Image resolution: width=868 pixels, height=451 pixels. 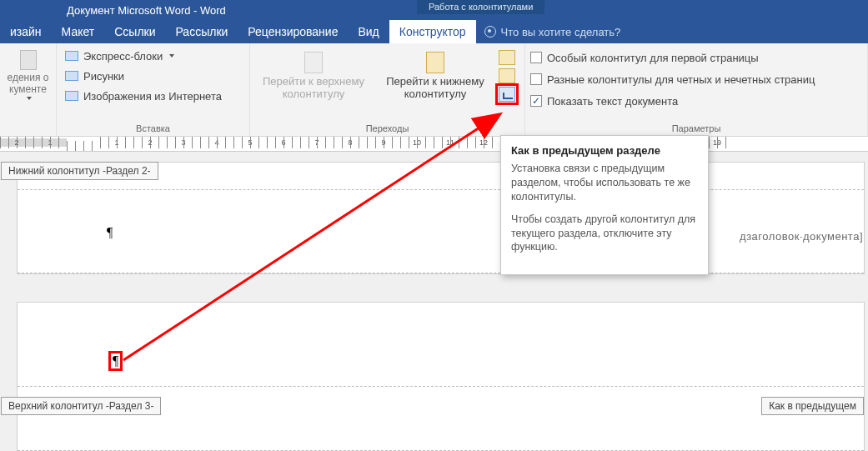 What do you see at coordinates (484, 143) in the screenshot?
I see `ruler-tick: 12` at bounding box center [484, 143].